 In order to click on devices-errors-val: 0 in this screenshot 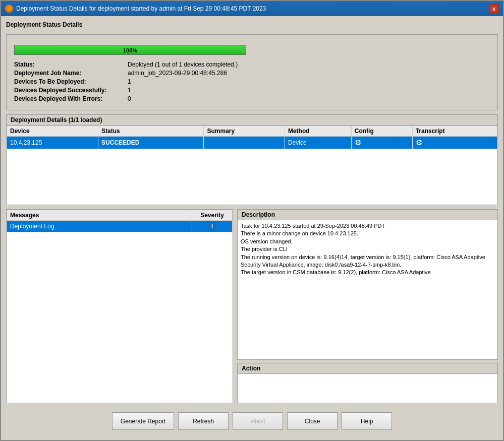, I will do `click(309, 99)`.